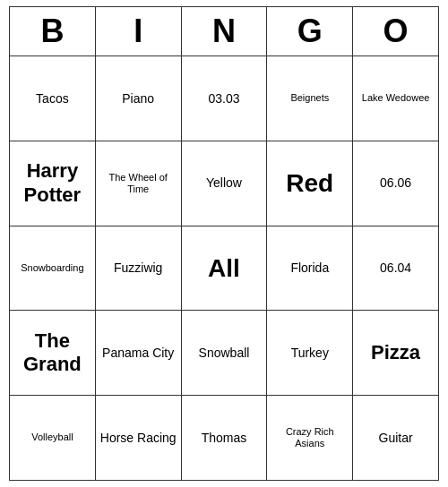  What do you see at coordinates (310, 438) in the screenshot?
I see `cell-content: Crazy Rich Asians` at bounding box center [310, 438].